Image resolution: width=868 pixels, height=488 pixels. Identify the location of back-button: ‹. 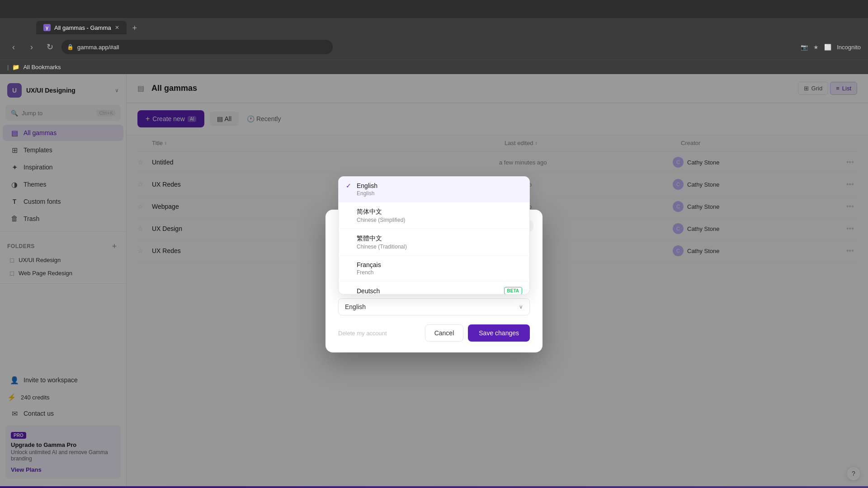
(14, 47).